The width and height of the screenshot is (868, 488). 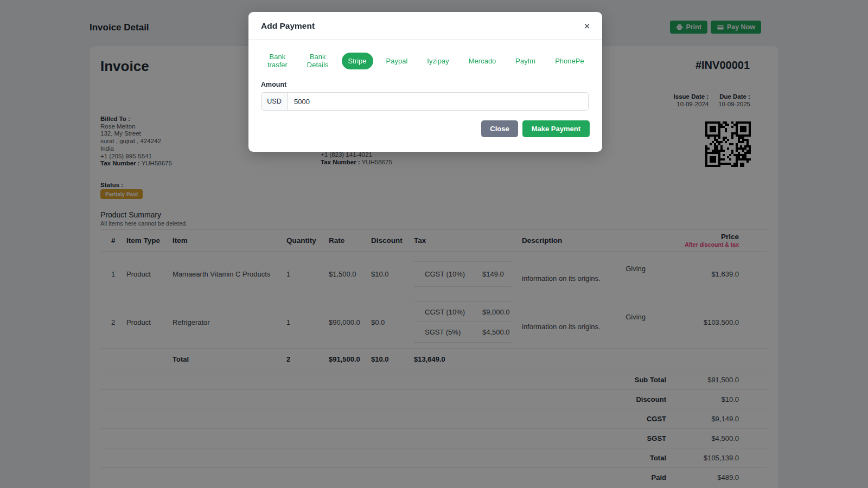 What do you see at coordinates (425, 26) in the screenshot?
I see `modal-header: Add Payment ×` at bounding box center [425, 26].